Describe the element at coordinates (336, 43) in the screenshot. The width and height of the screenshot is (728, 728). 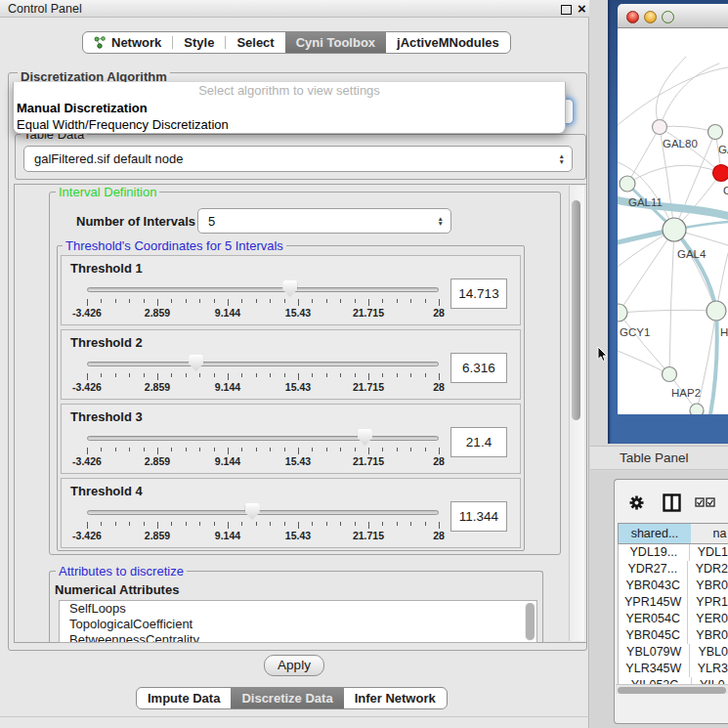
I see `tab-label: Cyni Toolbox` at that location.